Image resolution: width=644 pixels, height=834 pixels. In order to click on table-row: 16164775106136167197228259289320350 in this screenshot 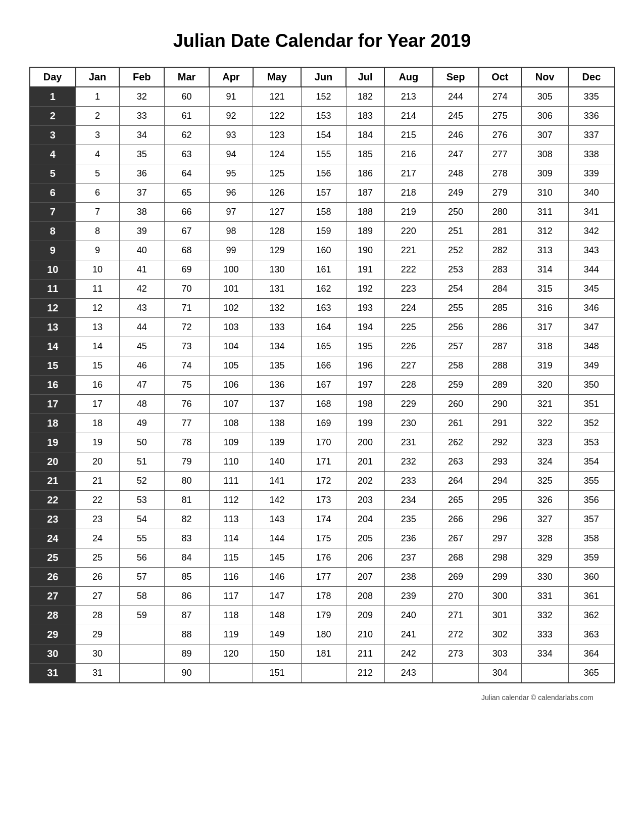, I will do `click(322, 385)`.